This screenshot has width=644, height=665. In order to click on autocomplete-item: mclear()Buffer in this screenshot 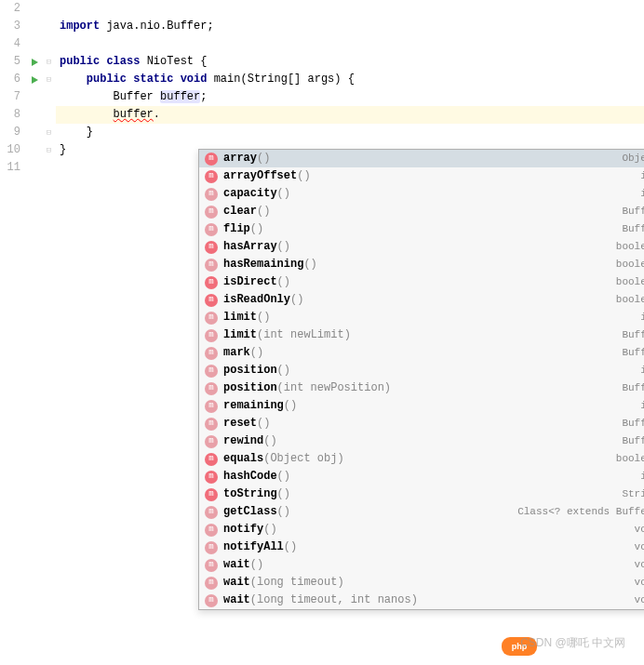, I will do `click(422, 212)`.